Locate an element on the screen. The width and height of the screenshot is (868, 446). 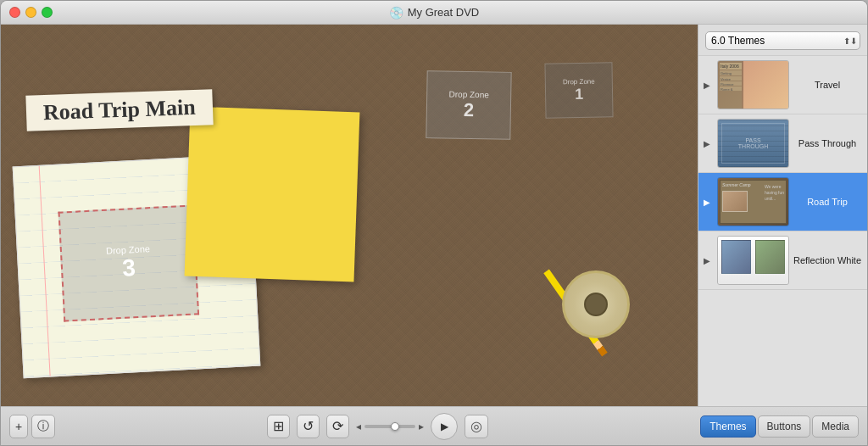
tab-media: Media is located at coordinates (836, 426).